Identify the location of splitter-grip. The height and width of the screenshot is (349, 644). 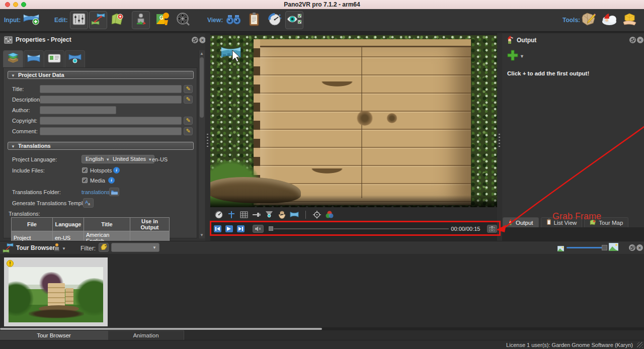
(207, 141).